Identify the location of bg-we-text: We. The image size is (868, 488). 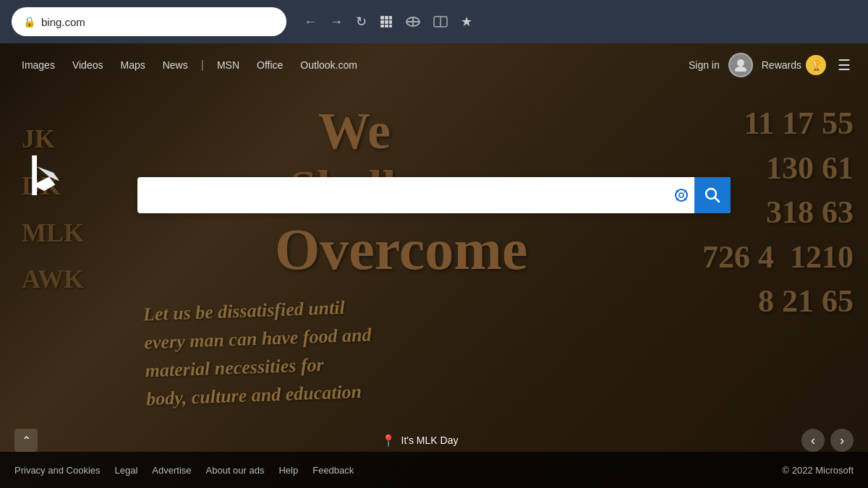
(354, 132).